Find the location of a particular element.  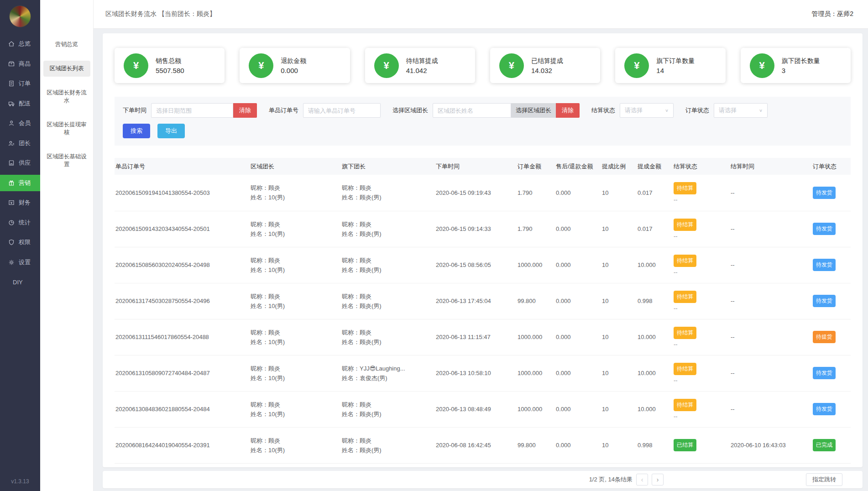

date-range-input is located at coordinates (192, 110).